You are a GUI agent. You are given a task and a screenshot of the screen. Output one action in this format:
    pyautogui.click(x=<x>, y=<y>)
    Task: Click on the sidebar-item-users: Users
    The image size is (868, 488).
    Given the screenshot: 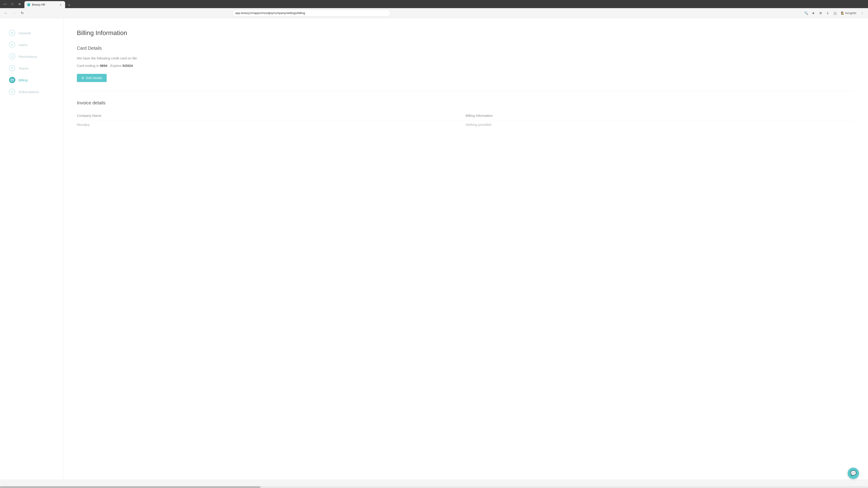 What is the action you would take?
    pyautogui.click(x=32, y=44)
    